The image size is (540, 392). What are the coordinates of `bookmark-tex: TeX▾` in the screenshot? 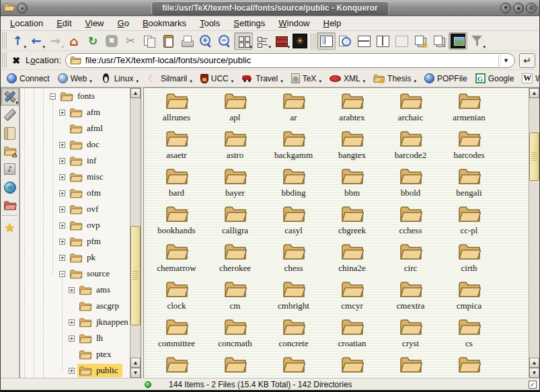 It's located at (307, 78).